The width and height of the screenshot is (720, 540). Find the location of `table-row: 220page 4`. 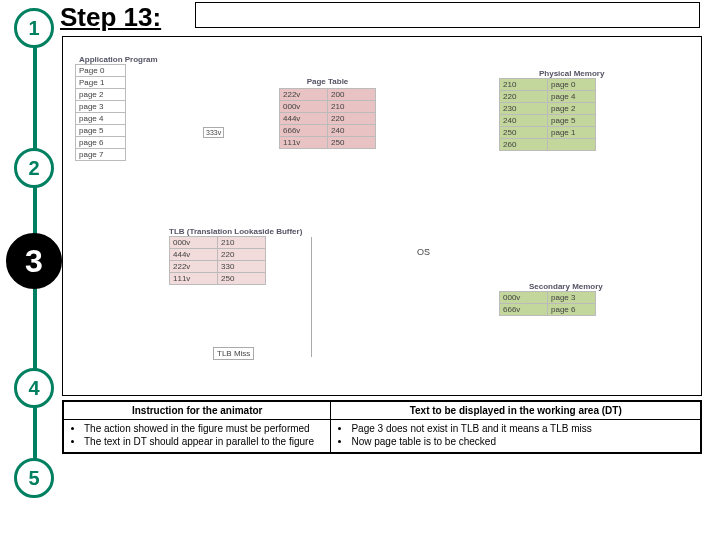

table-row: 220page 4 is located at coordinates (548, 97).